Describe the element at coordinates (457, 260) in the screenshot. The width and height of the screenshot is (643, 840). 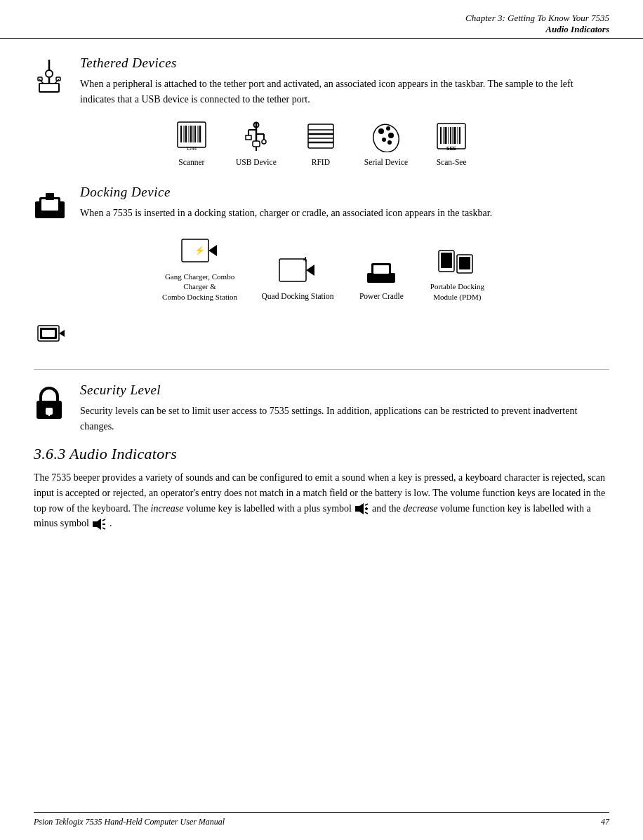
I see `pdm-icon` at that location.